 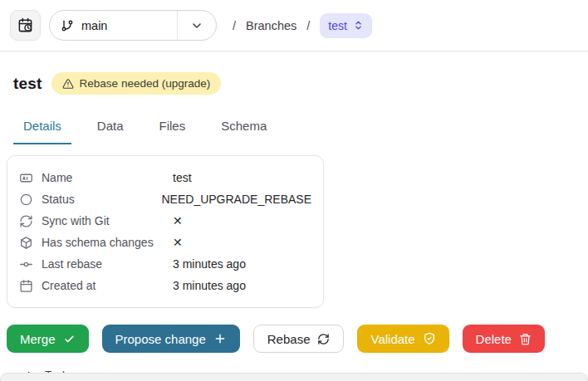 What do you see at coordinates (294, 377) in the screenshot?
I see `bottom-panel-edge` at bounding box center [294, 377].